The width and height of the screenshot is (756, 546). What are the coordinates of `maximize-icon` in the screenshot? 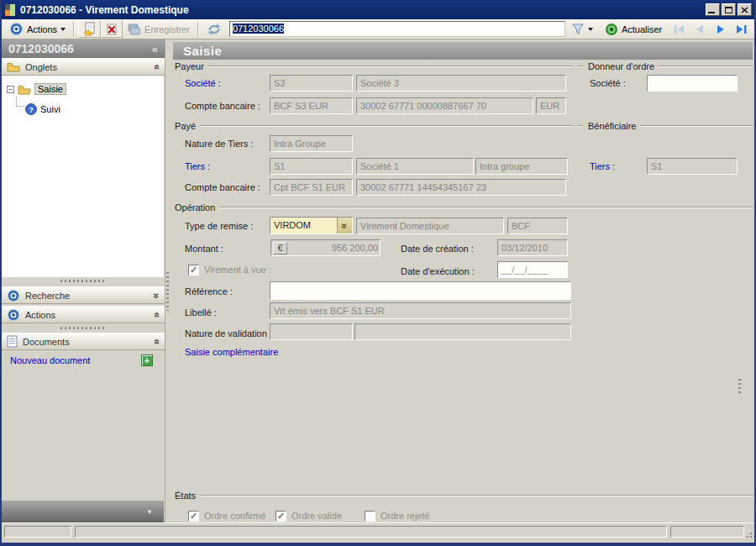 It's located at (729, 10).